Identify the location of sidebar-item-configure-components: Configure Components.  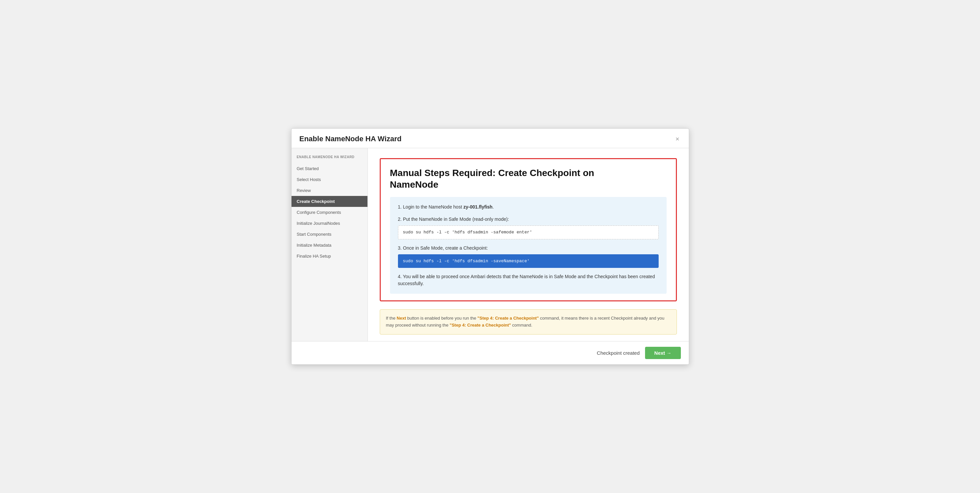
(329, 212).